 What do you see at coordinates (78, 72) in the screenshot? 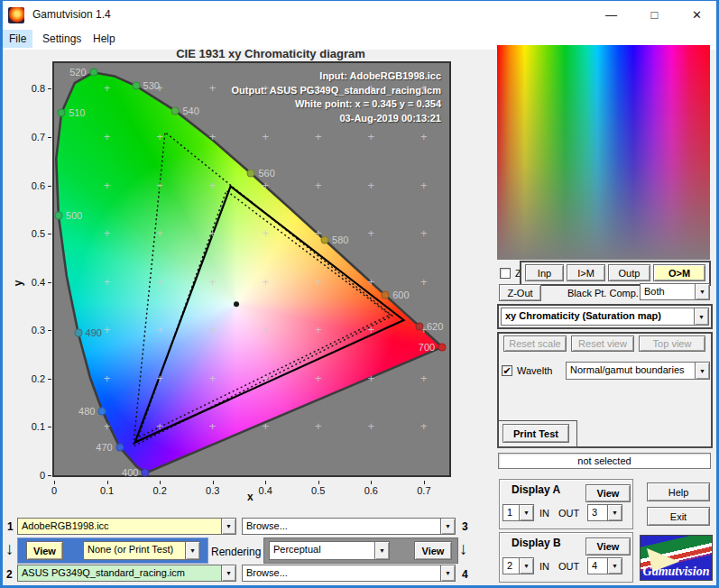
I see `wavelength-label-520: 520` at bounding box center [78, 72].